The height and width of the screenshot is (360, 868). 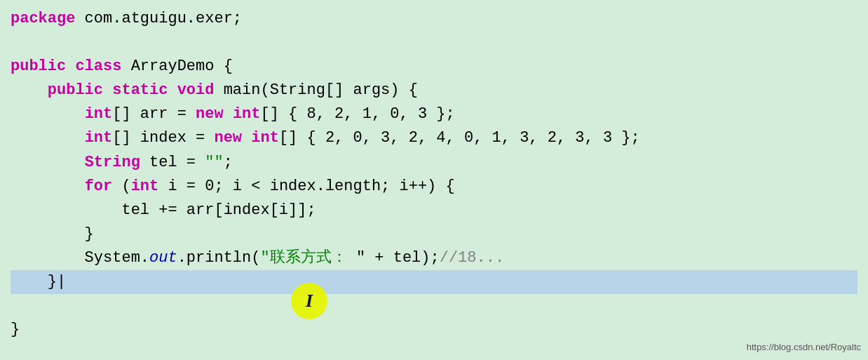 I want to click on line-package: package com.atguigu.exer;, so click(x=434, y=19).